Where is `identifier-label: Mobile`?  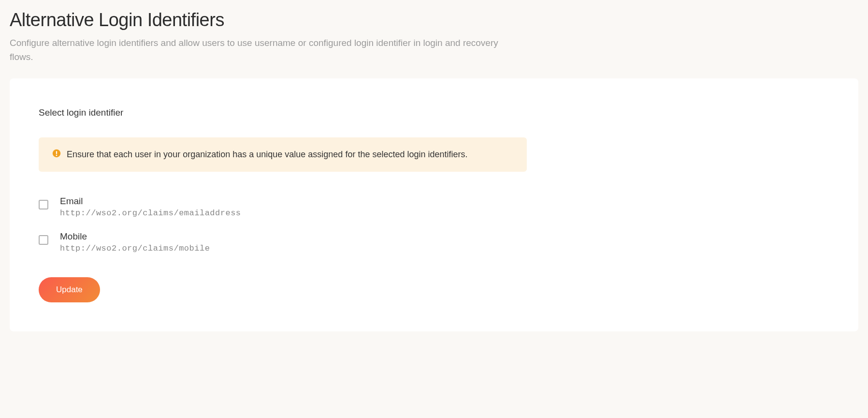
identifier-label: Mobile is located at coordinates (135, 237).